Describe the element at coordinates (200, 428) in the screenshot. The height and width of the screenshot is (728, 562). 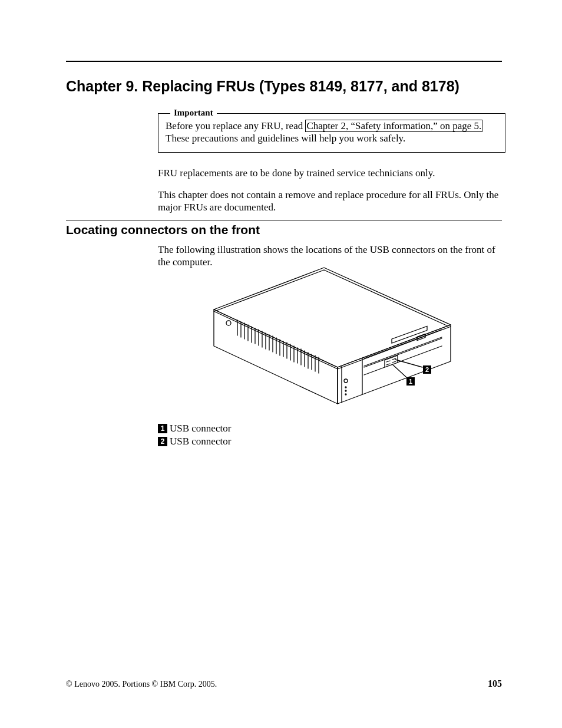
I see `legend-label-1: USB connector` at that location.